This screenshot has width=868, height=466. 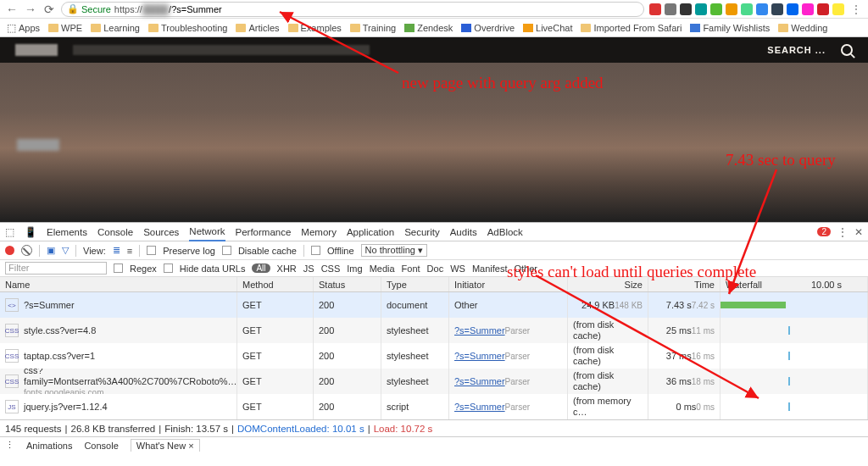 What do you see at coordinates (794, 285) in the screenshot?
I see `col-waterfall: Waterfall 10.00 s` at bounding box center [794, 285].